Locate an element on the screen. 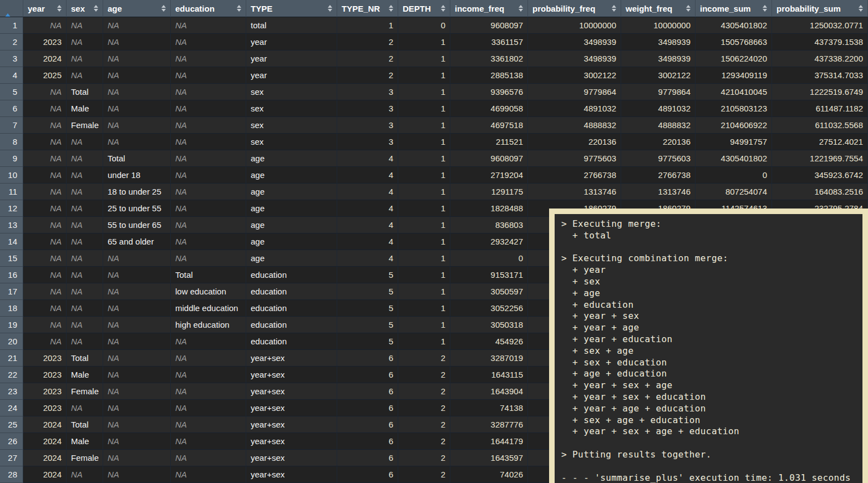 This screenshot has width=868, height=483. cell-income_freq: 1291175 is located at coordinates (489, 192).